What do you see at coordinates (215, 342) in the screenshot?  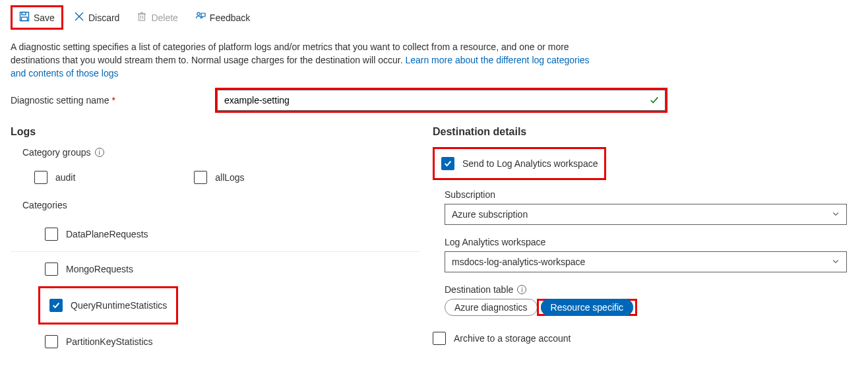 I see `checkbox-partitionkeystatistics: PartitionKeyStatistics` at bounding box center [215, 342].